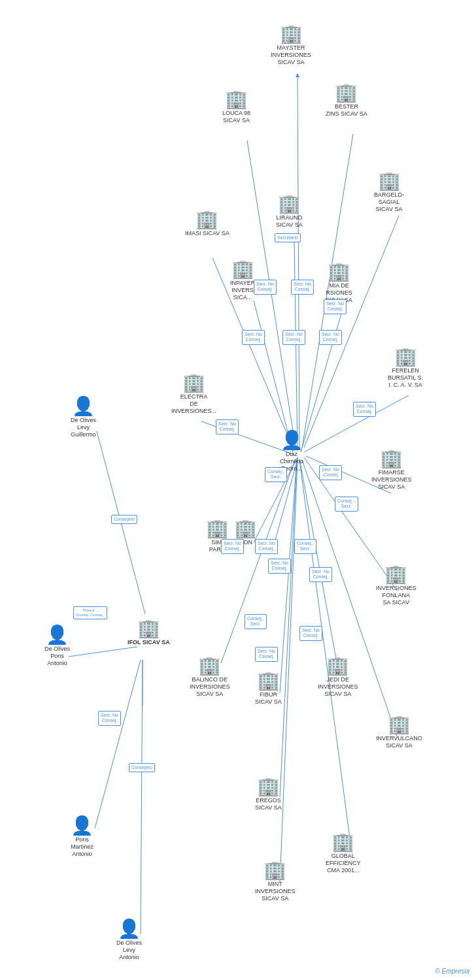 This screenshot has height=980, width=476. What do you see at coordinates (237, 99) in the screenshot?
I see `building-icon-louca98: 🏢` at bounding box center [237, 99].